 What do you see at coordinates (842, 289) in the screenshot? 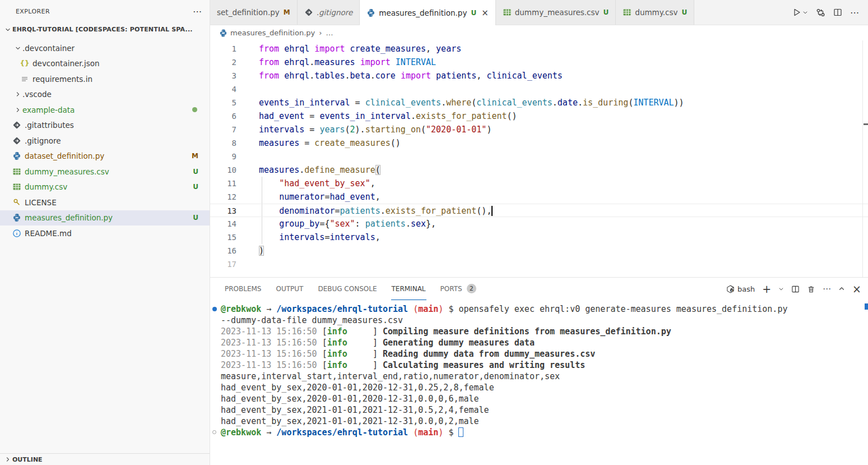
I see `maximize-panel-icon` at bounding box center [842, 289].